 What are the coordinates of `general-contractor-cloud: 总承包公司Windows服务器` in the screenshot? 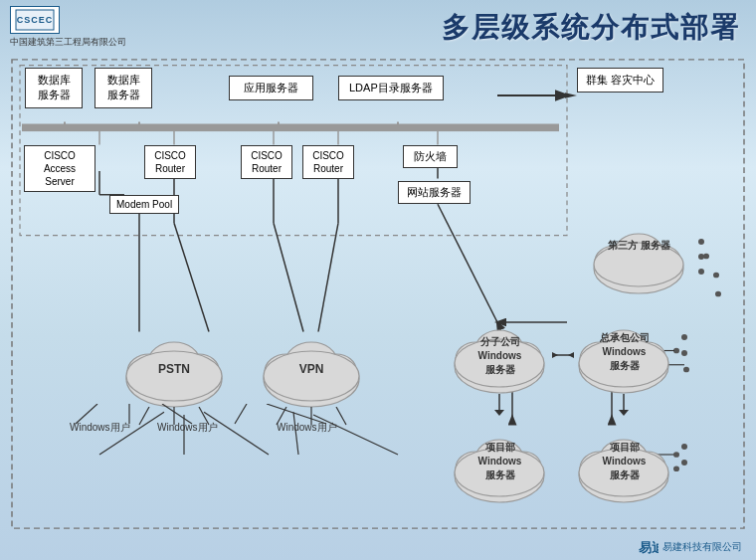 It's located at (625, 354).